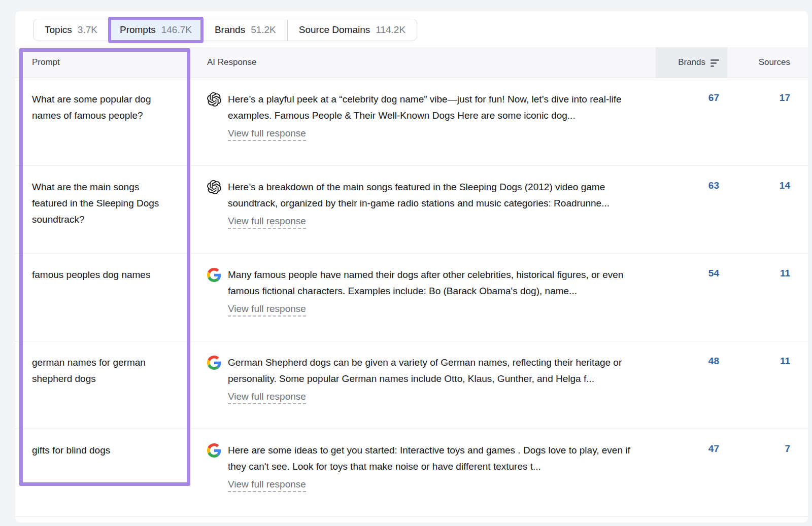 This screenshot has width=812, height=526. What do you see at coordinates (111, 297) in the screenshot?
I see `prompt-cell: famous peoples dog names` at bounding box center [111, 297].